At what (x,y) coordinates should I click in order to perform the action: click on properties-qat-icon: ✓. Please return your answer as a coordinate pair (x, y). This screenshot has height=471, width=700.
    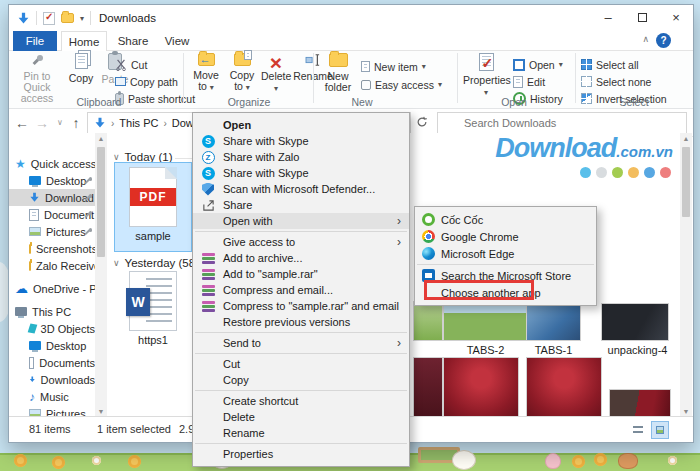
    Looking at the image, I should click on (49, 18).